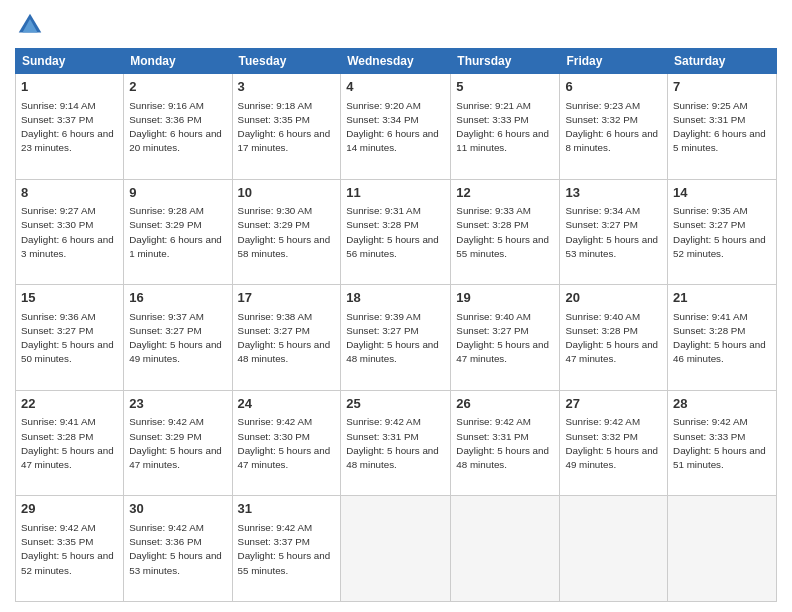  I want to click on day-info: Sunrise: 9:42 AMSunset: 3:36 PMDaylight:…, so click(176, 549).